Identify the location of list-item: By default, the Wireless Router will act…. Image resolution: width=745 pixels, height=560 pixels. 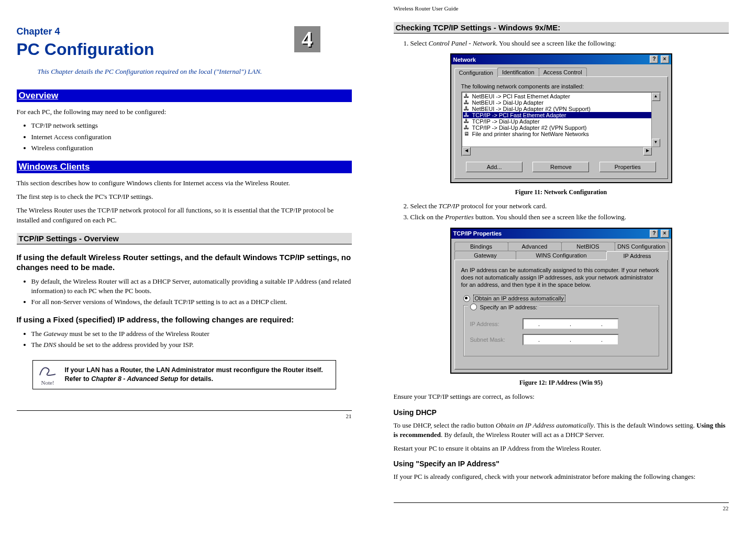
(192, 286).